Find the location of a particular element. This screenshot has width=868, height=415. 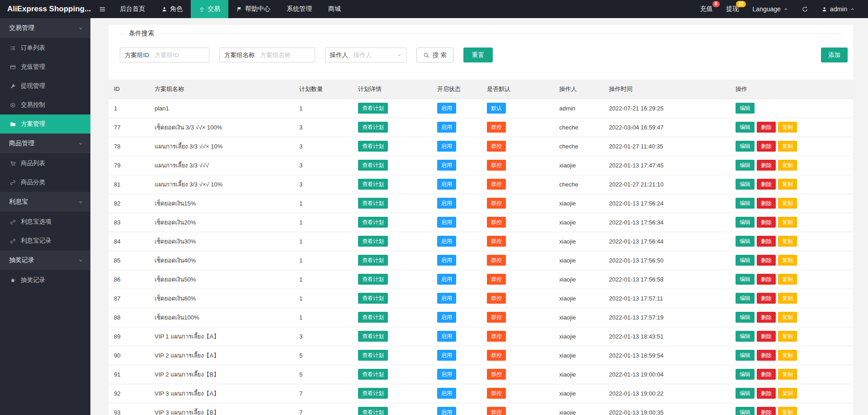

recharge-link: 充值 0 is located at coordinates (707, 9).